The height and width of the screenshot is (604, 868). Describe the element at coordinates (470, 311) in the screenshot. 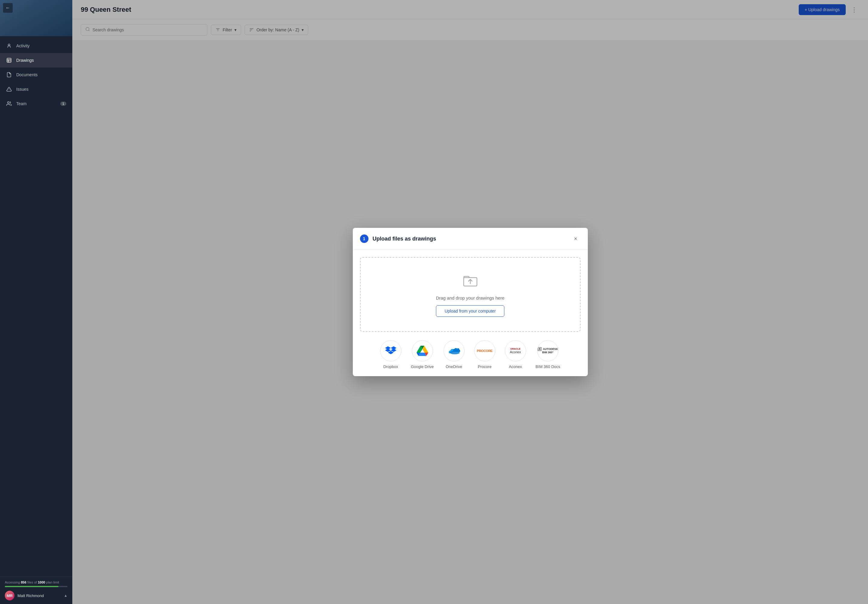

I see `upload-from-computer-button: Upload from your computer` at that location.